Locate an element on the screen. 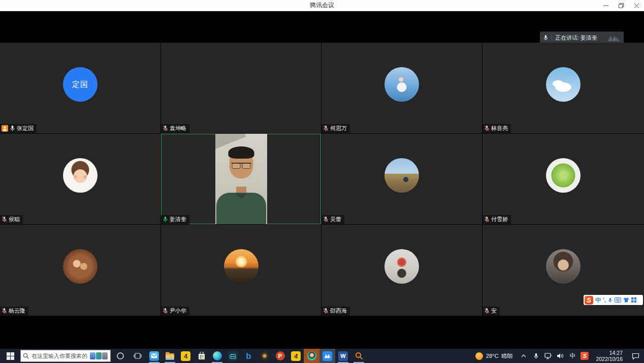  restore-icon is located at coordinates (621, 6).